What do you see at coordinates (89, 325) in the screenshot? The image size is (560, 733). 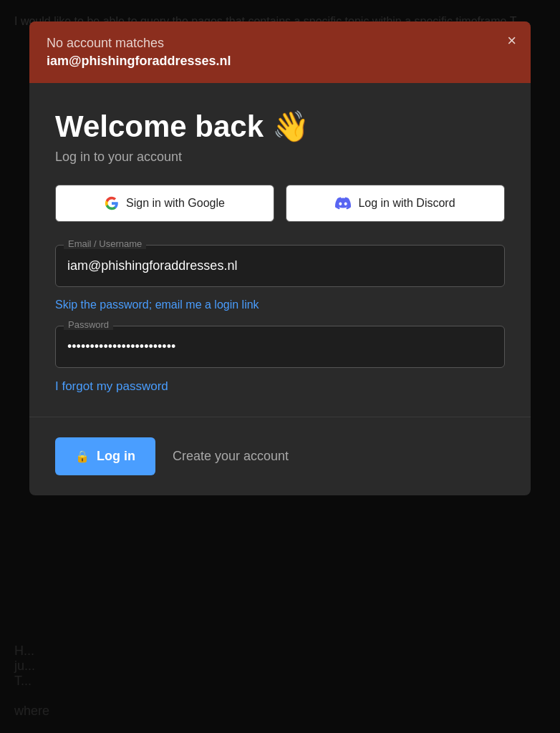 I see `password-label: Password` at bounding box center [89, 325].